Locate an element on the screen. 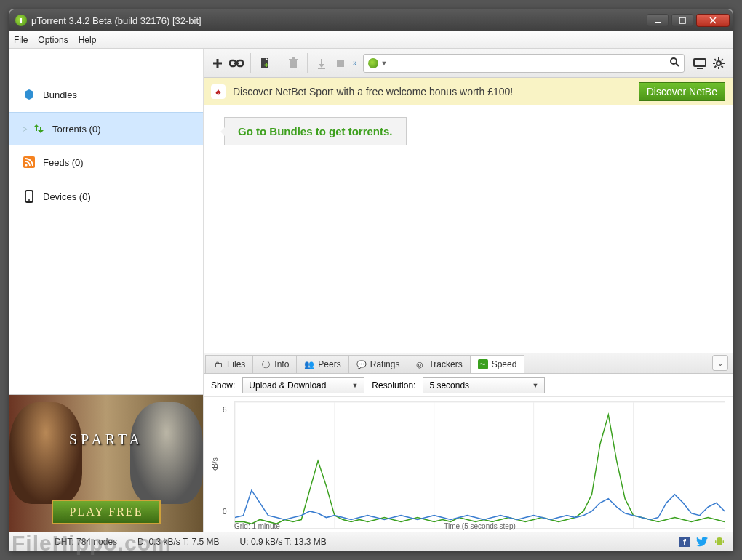  show-label: Show: is located at coordinates (223, 385).